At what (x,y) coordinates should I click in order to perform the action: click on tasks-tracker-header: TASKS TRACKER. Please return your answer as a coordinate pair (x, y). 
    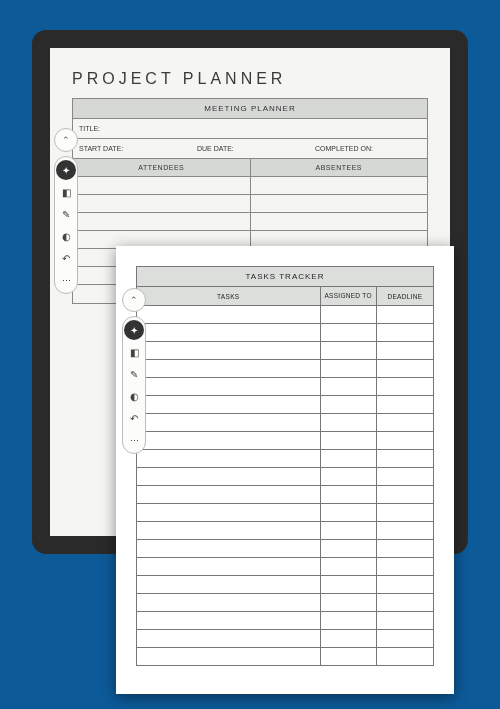
    Looking at the image, I should click on (285, 276).